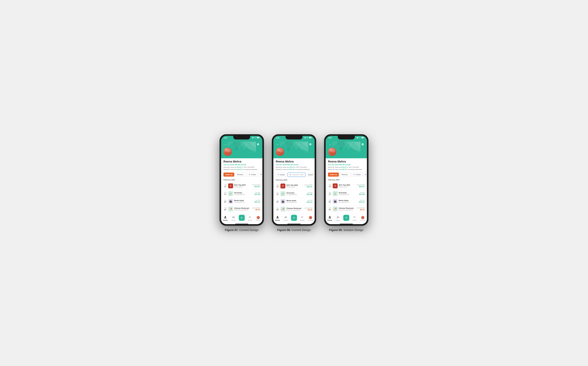 This screenshot has width=588, height=366. What do you see at coordinates (335, 186) in the screenshot?
I see `expense-icon: ✈` at bounding box center [335, 186].